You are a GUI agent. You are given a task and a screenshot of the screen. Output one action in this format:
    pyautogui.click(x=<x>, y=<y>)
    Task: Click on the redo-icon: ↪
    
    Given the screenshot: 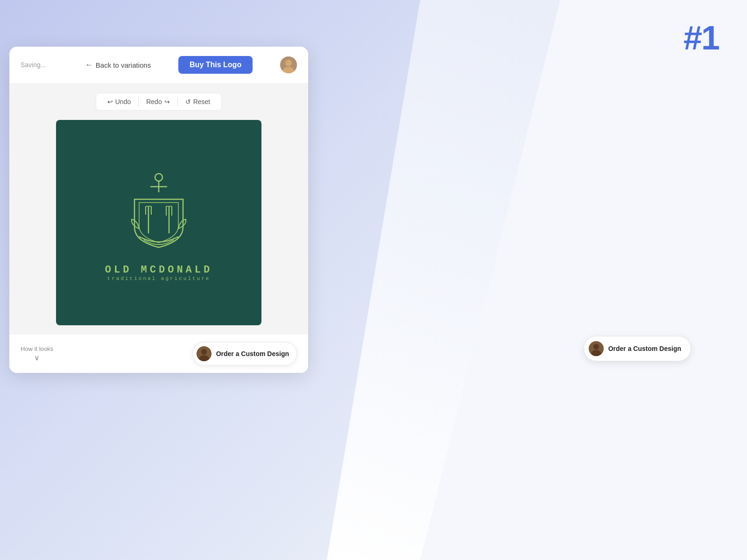 What is the action you would take?
    pyautogui.click(x=167, y=102)
    